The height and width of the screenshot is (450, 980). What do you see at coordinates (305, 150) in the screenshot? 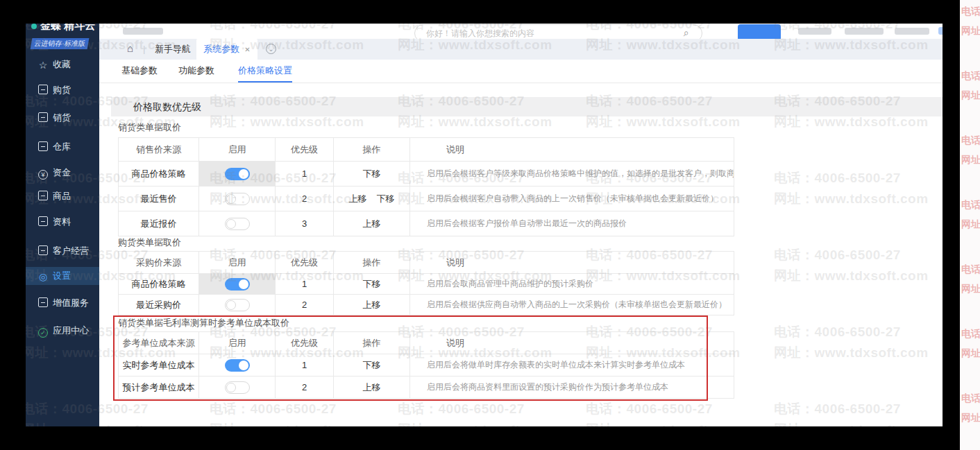
I see `column-header: 优先级` at bounding box center [305, 150].